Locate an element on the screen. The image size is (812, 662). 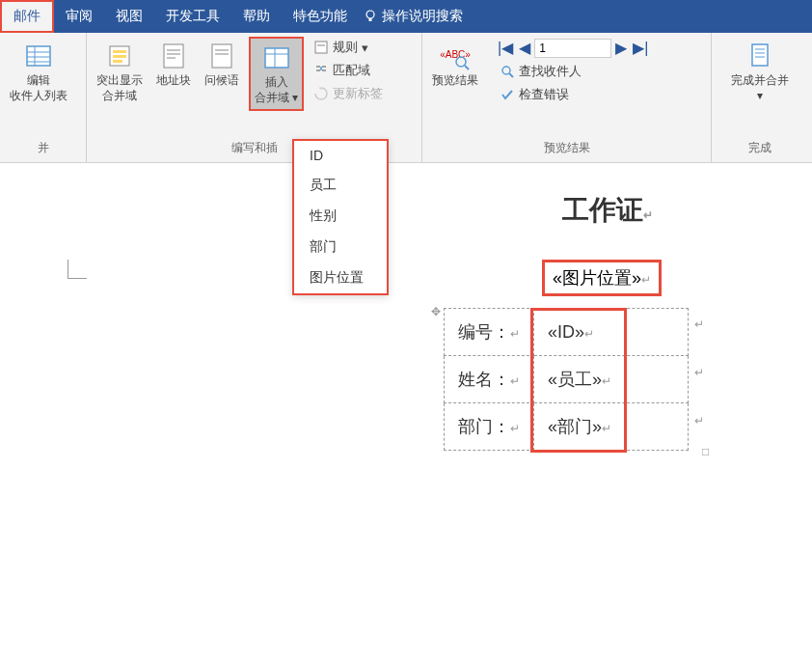
finish-merge-button: 完成并合并▾ is located at coordinates (760, 71).